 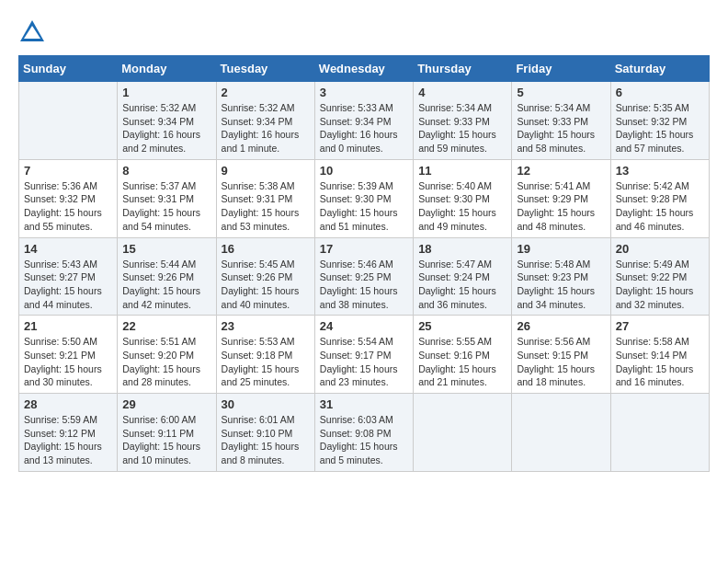 What do you see at coordinates (463, 121) in the screenshot?
I see `calendar-cell: 4Sunrise: 5:34 AMSunset: 9:33 PMDaylight…` at bounding box center [463, 121].